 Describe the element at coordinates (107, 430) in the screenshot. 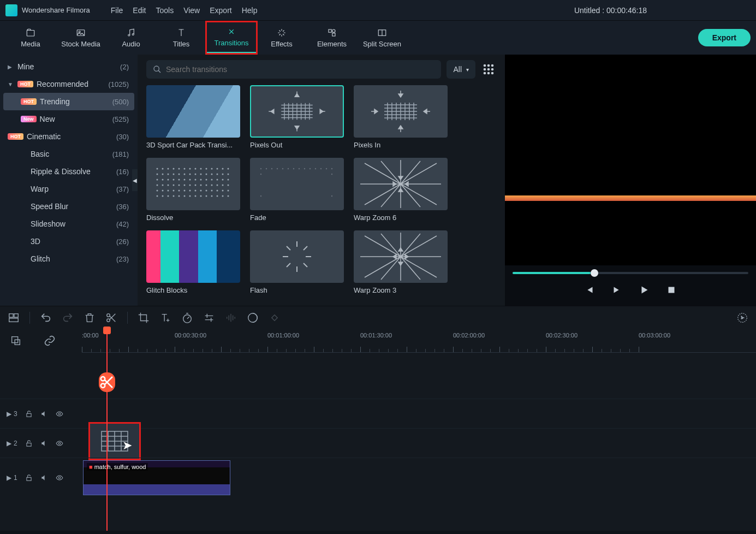

I see `playhead` at that location.